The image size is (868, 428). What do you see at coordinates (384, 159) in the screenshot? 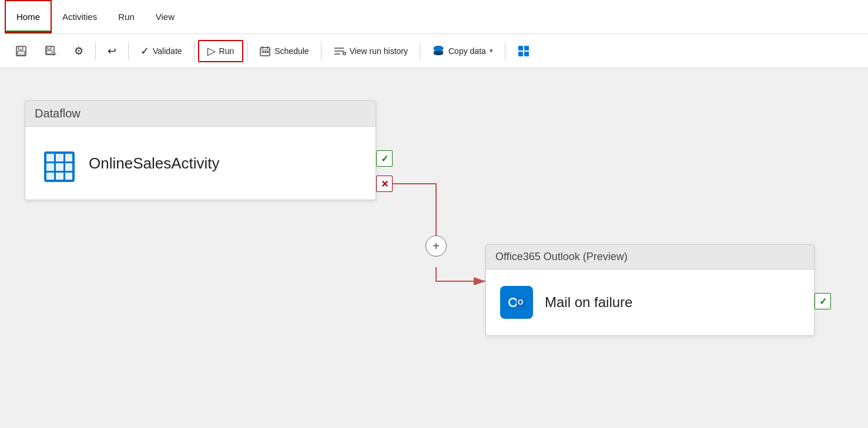
I see `success-connector: ✓` at bounding box center [384, 159].